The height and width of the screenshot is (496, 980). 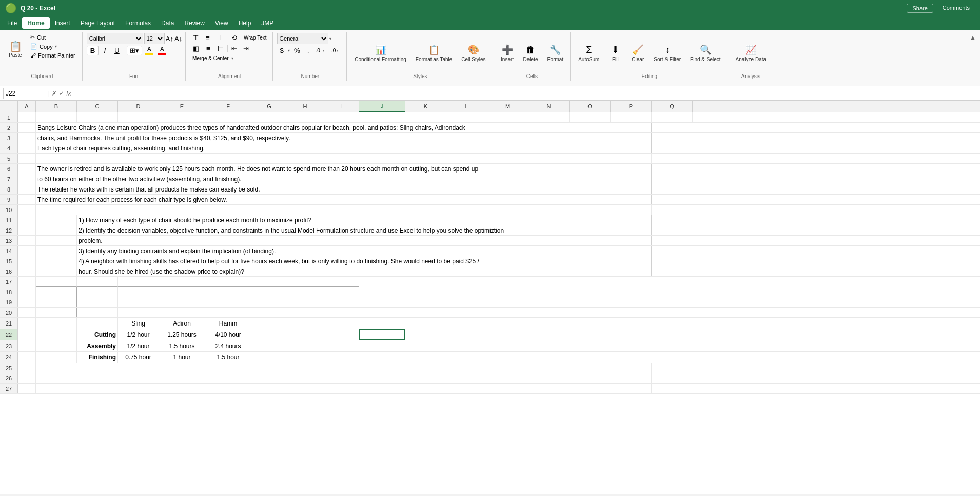 What do you see at coordinates (27, 378) in the screenshot?
I see `cell-a26` at bounding box center [27, 378].